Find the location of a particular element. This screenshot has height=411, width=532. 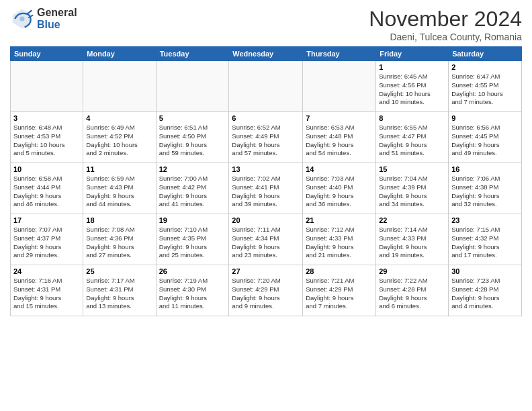

day-number: 7 is located at coordinates (339, 118).